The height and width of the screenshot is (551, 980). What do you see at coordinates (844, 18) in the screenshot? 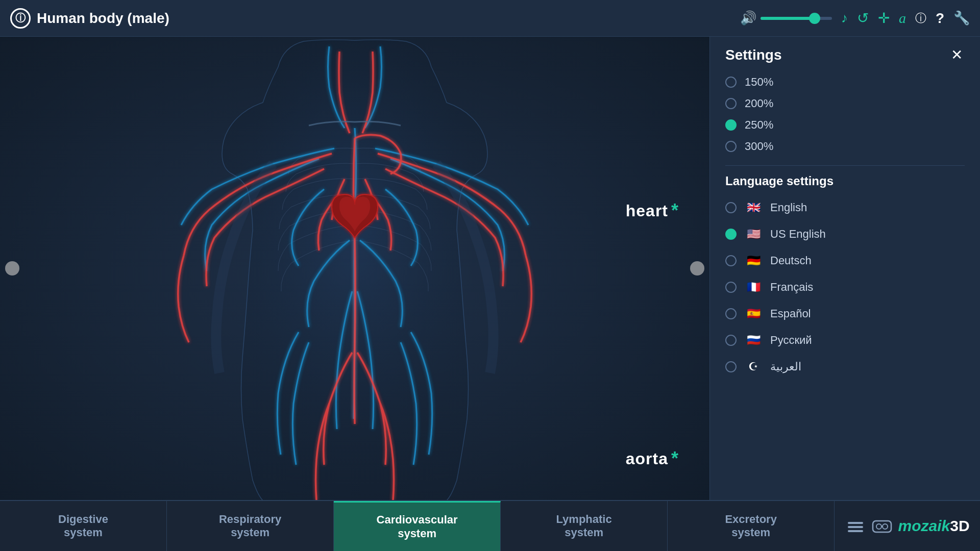
I see `music-icon: ♪` at bounding box center [844, 18].